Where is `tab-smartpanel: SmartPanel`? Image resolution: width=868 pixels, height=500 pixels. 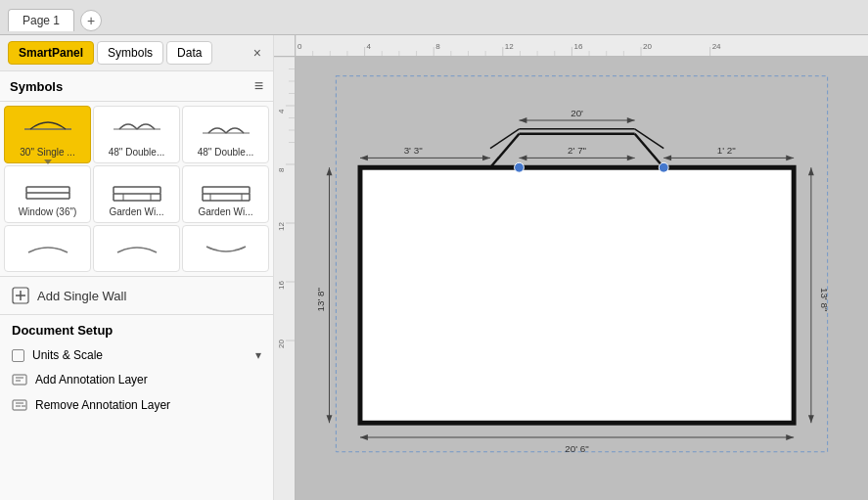
tab-smartpanel: SmartPanel is located at coordinates (51, 53).